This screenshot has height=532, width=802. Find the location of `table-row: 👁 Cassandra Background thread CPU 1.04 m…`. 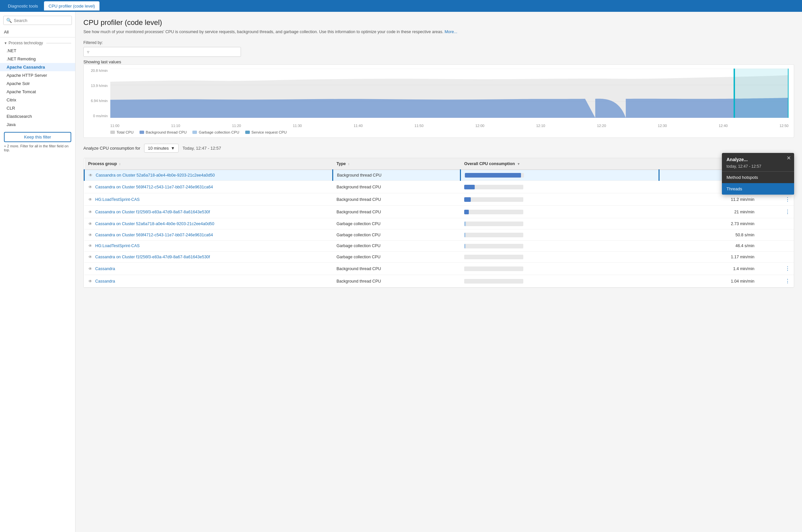

table-row: 👁 Cassandra Background thread CPU 1.04 m… is located at coordinates (439, 281).